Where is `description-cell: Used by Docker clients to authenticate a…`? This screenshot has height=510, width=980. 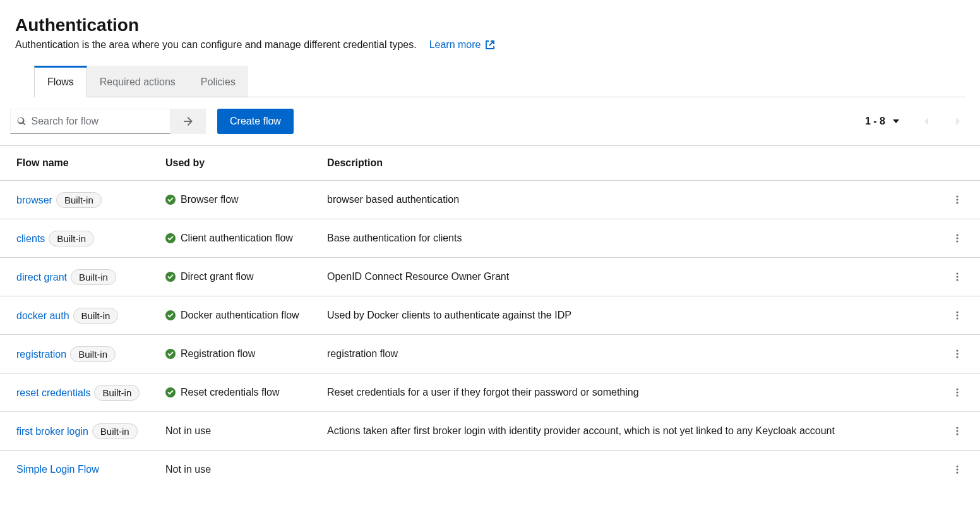 description-cell: Used by Docker clients to authenticate a… is located at coordinates (636, 316).